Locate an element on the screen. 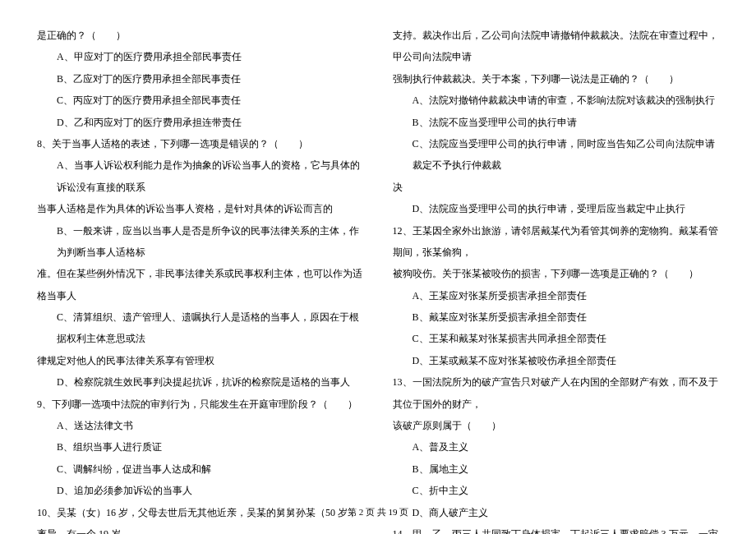  text-line: B、乙应对丁的医疗费用承担全部民事责任 is located at coordinates (201, 79).